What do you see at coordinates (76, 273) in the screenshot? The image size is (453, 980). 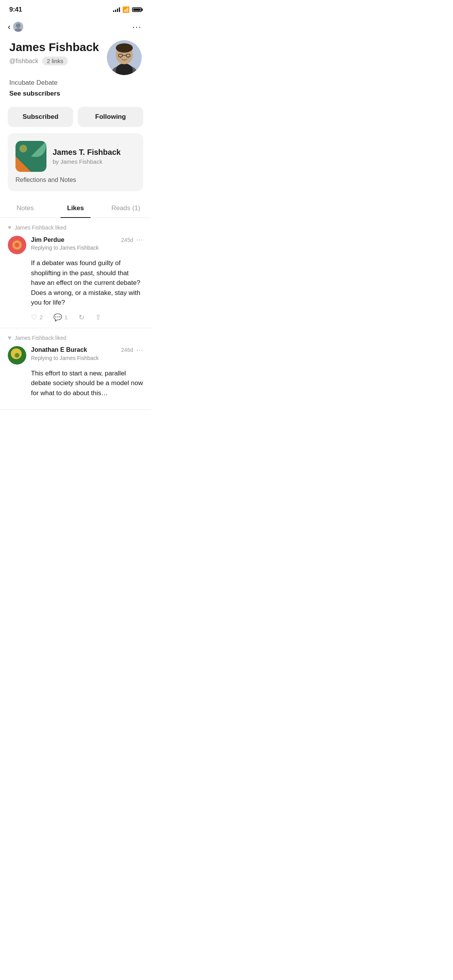 I see `feed-item-1: ♥ James Fishback liked Jim Perdue 245d ·…` at bounding box center [76, 273].